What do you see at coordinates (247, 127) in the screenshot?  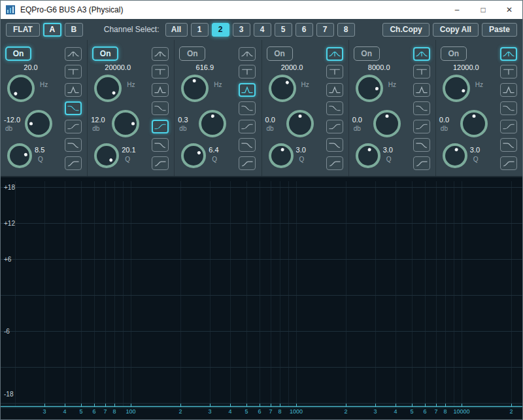 I see `band-3-filter-high-shelf-button` at bounding box center [247, 127].